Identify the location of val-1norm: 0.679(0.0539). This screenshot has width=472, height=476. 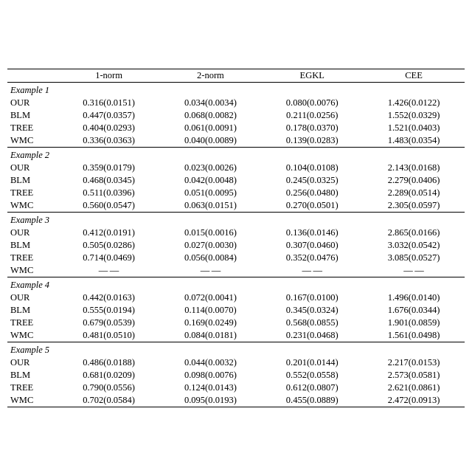
(109, 323).